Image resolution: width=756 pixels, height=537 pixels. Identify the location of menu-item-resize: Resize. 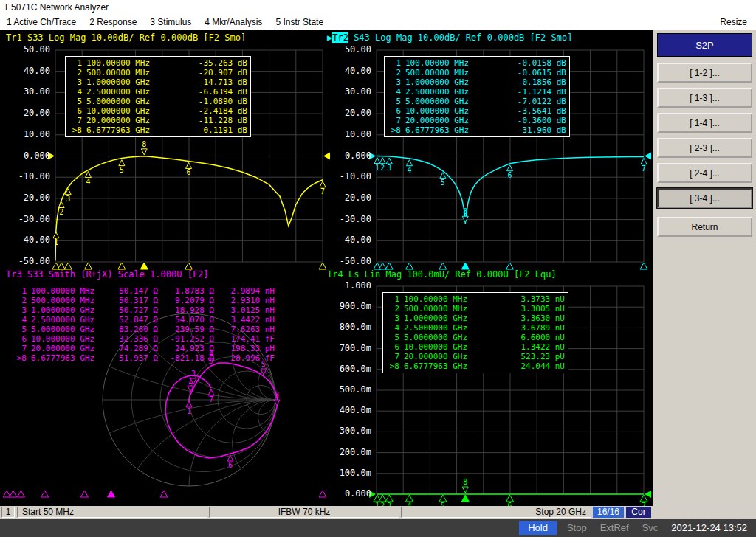
(734, 22).